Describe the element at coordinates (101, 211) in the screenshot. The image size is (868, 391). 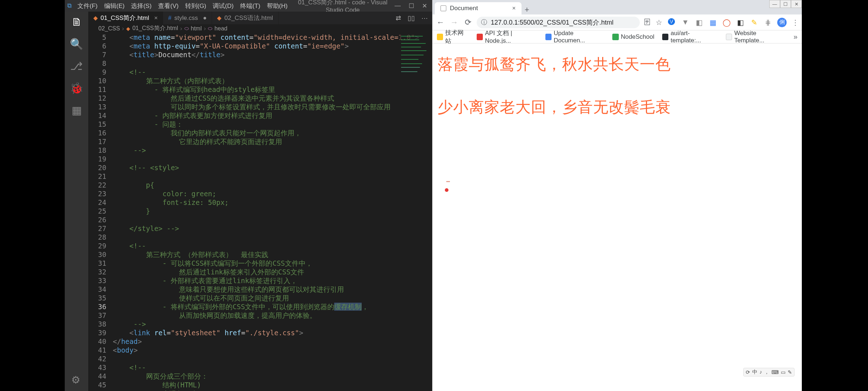
I see `line-number-gutter: 5678910111213141516171819202122232425262…` at that location.